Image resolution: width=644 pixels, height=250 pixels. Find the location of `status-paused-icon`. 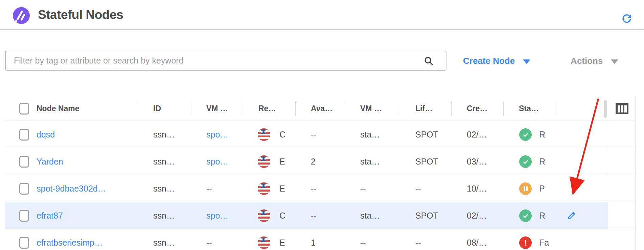

status-paused-icon is located at coordinates (526, 189).